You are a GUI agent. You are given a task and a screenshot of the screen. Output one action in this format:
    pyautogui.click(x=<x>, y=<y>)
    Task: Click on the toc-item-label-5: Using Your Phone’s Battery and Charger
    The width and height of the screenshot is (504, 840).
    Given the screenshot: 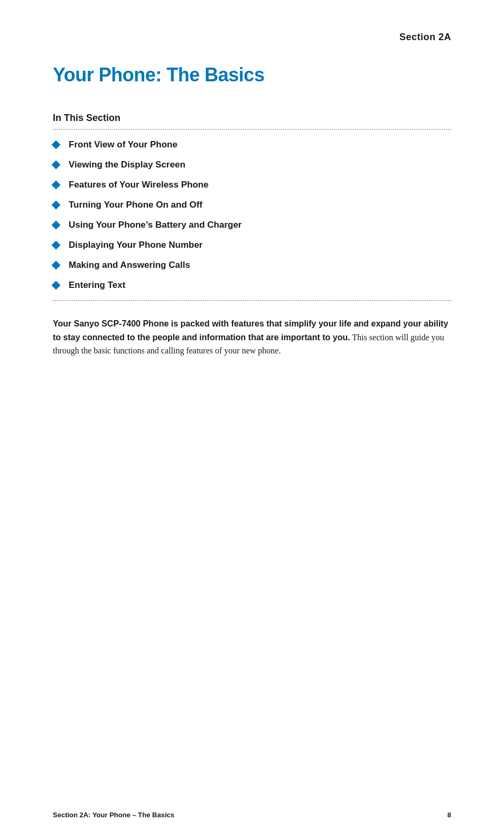 What is the action you would take?
    pyautogui.click(x=155, y=225)
    